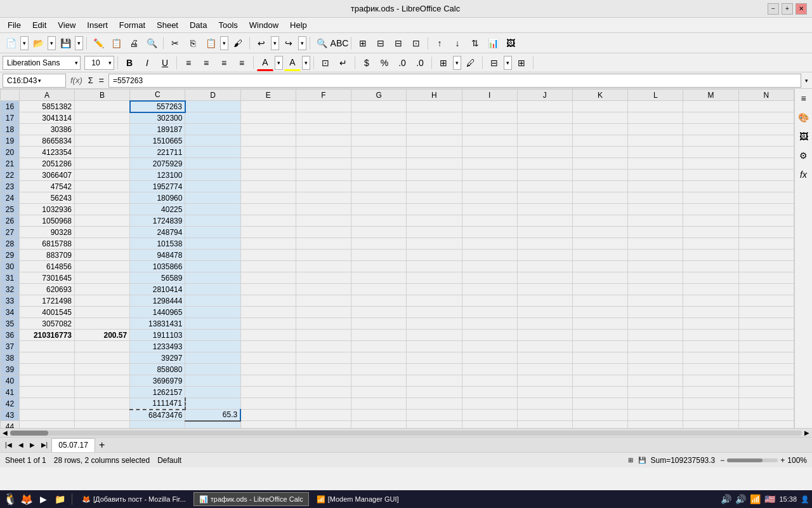  I want to click on minimize-button: −, so click(773, 9).